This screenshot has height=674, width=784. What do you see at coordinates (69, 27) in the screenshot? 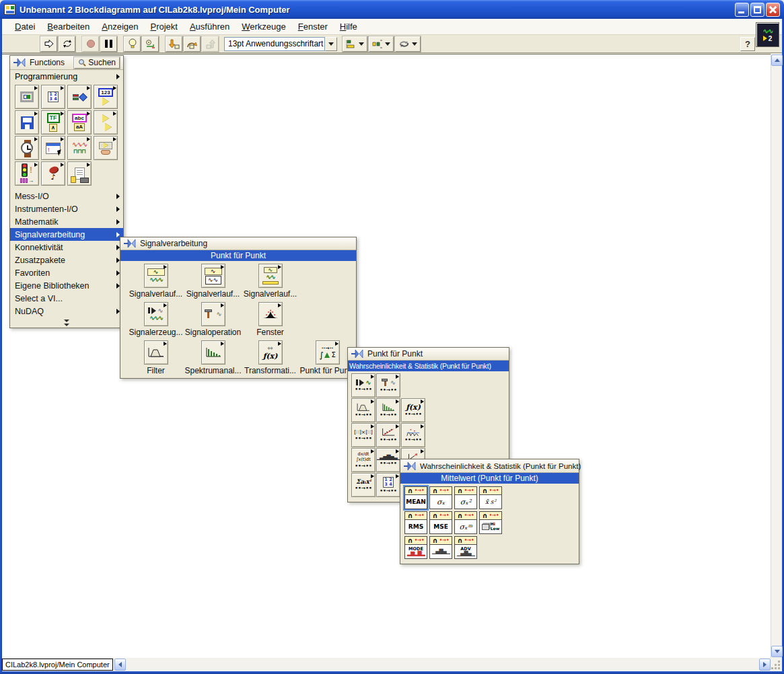
I see `menu-bearbeiten: Bearbeiten` at bounding box center [69, 27].